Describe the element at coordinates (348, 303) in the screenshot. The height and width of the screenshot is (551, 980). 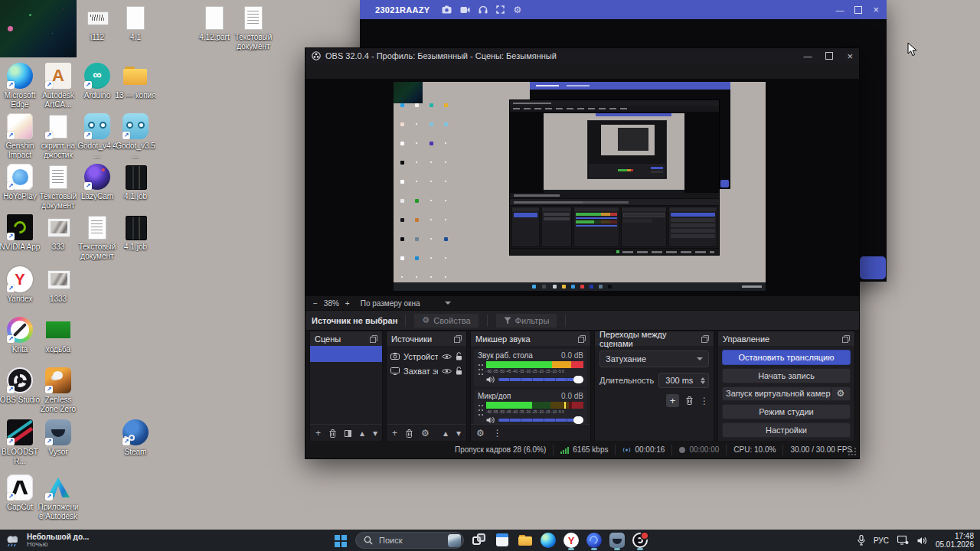
I see `zoom-in-button: +` at that location.